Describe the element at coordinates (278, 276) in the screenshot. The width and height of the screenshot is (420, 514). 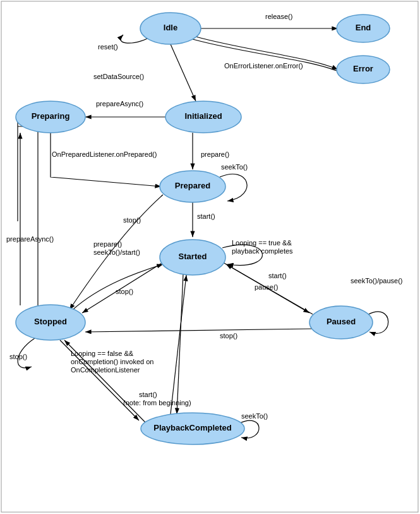
I see `label-start-paused: start()` at that location.